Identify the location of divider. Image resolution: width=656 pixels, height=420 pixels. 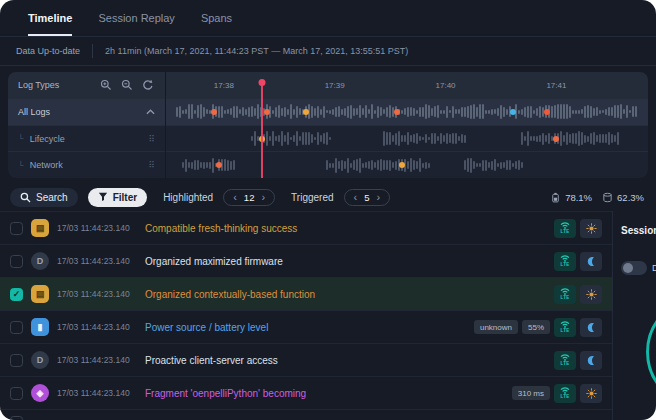
(92, 51).